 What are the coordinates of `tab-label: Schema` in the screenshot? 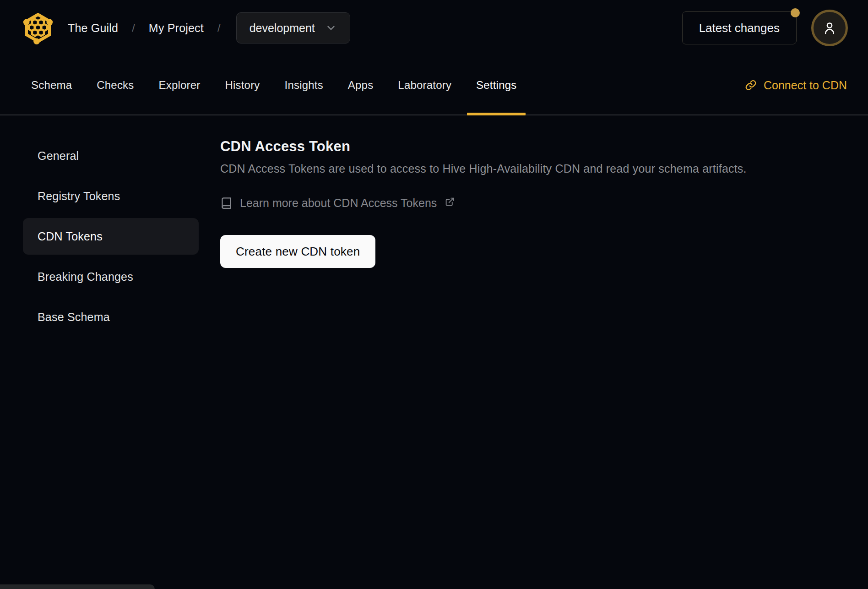 It's located at (51, 85).